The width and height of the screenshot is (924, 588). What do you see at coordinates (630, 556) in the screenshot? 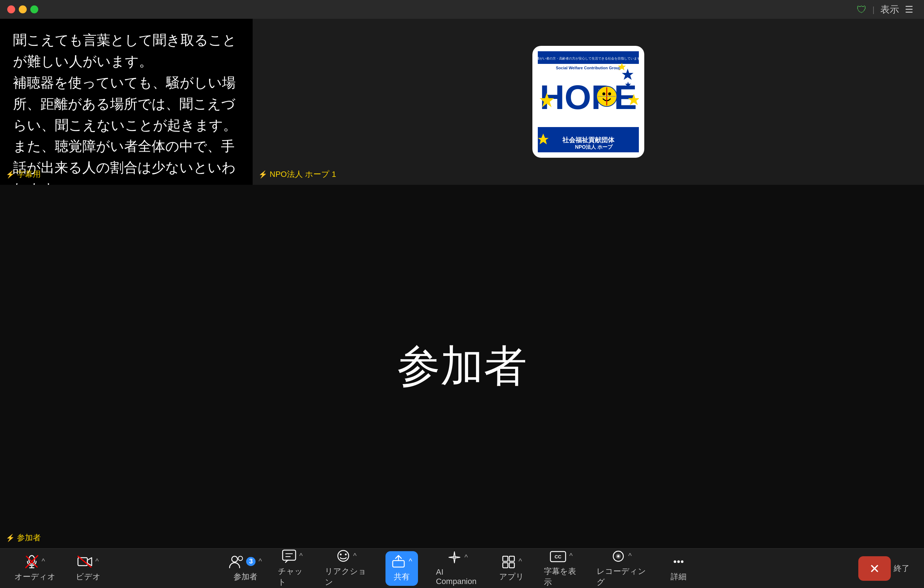
I see `recording-chevron: ^` at bounding box center [630, 556].